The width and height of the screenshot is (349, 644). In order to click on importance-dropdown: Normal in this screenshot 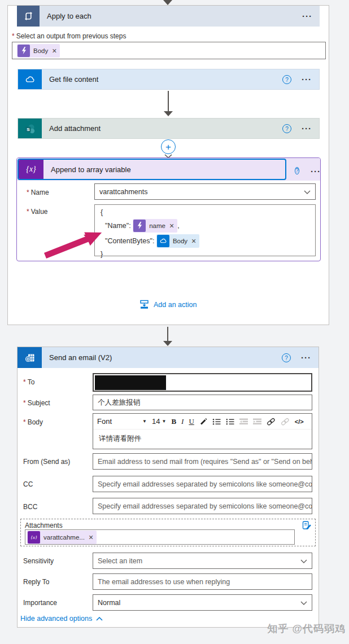, I will do `click(202, 603)`.